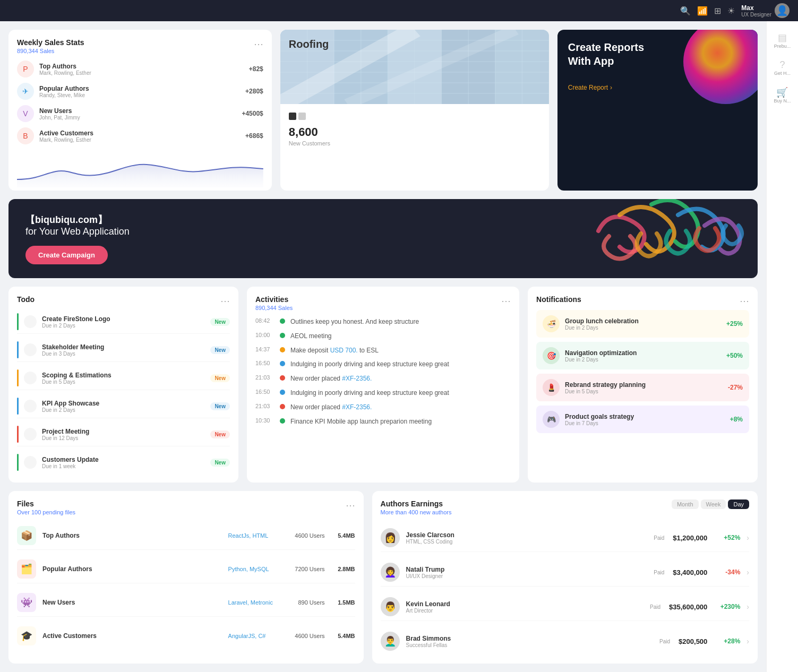  Describe the element at coordinates (702, 11) in the screenshot. I see `signal-icon: 📶` at that location.